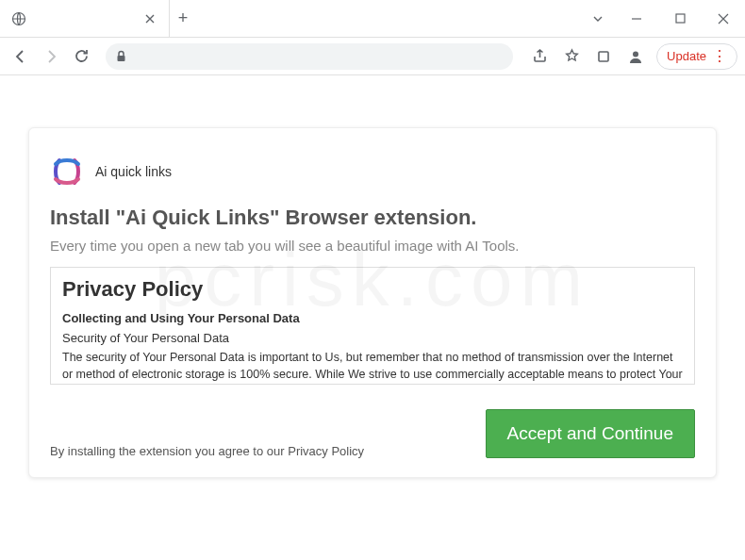 This screenshot has width=745, height=560. Describe the element at coordinates (720, 57) in the screenshot. I see `kebab-menu-icon: ⋮` at that location.